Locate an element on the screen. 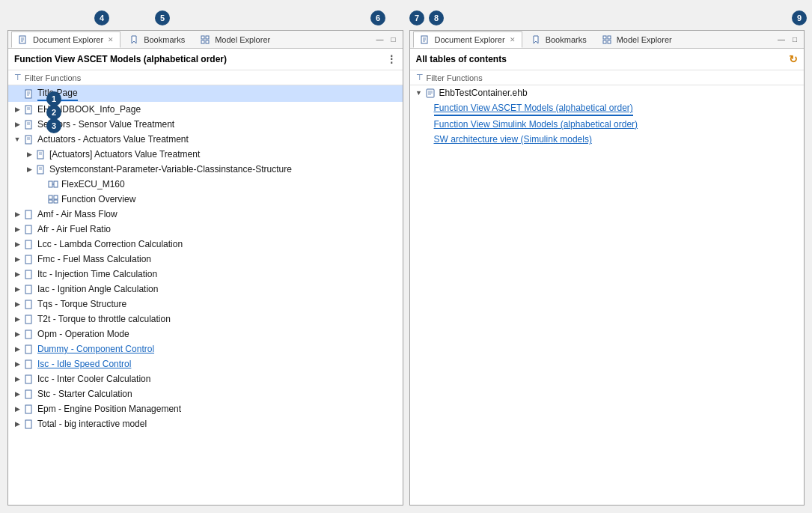  tree-item-lcc: ▶ Lcc - Lambda Correction Calculation is located at coordinates (205, 244).